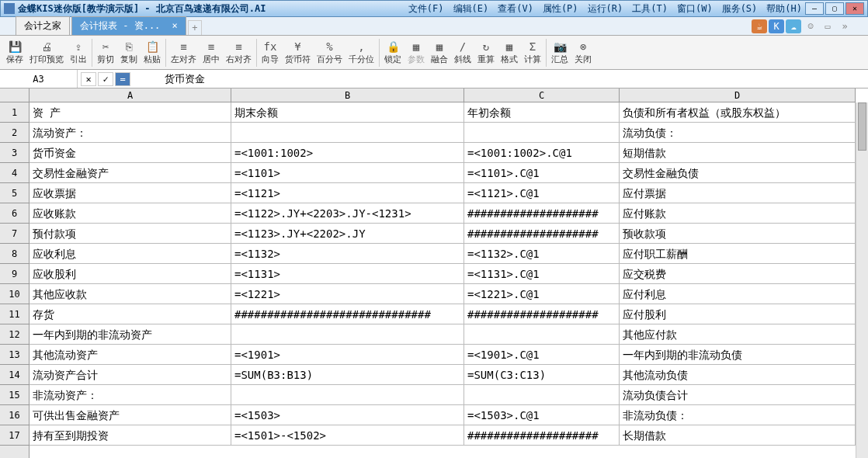  What do you see at coordinates (486, 53) in the screenshot?
I see `toolbar-button-重算: ↻重算` at bounding box center [486, 53].